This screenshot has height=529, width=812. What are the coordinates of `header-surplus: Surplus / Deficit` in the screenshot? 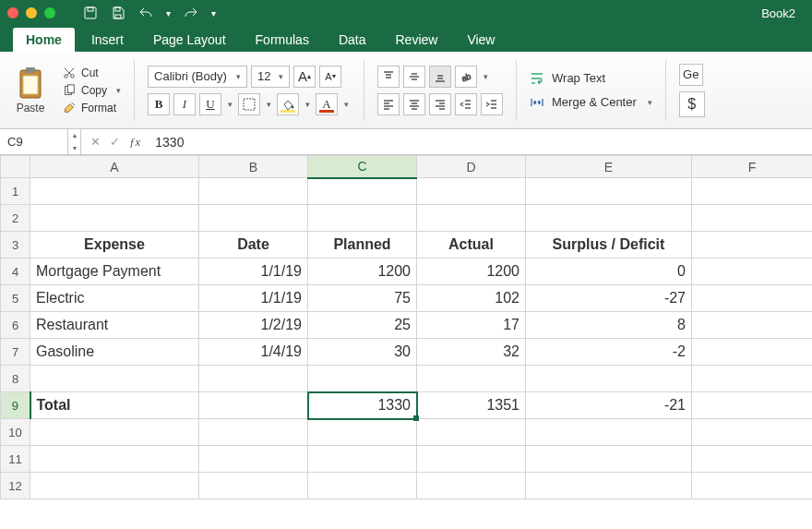 It's located at (609, 246).